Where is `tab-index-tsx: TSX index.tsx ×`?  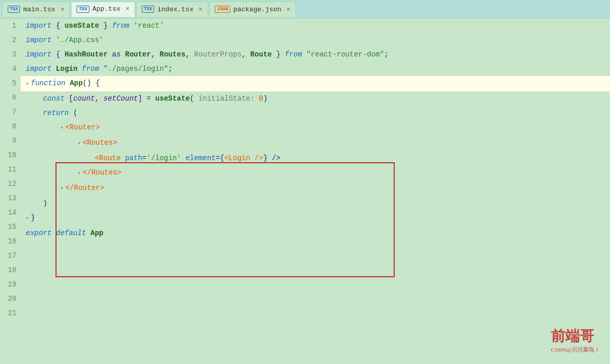
tab-index-tsx: TSX index.tsx × is located at coordinates (172, 9).